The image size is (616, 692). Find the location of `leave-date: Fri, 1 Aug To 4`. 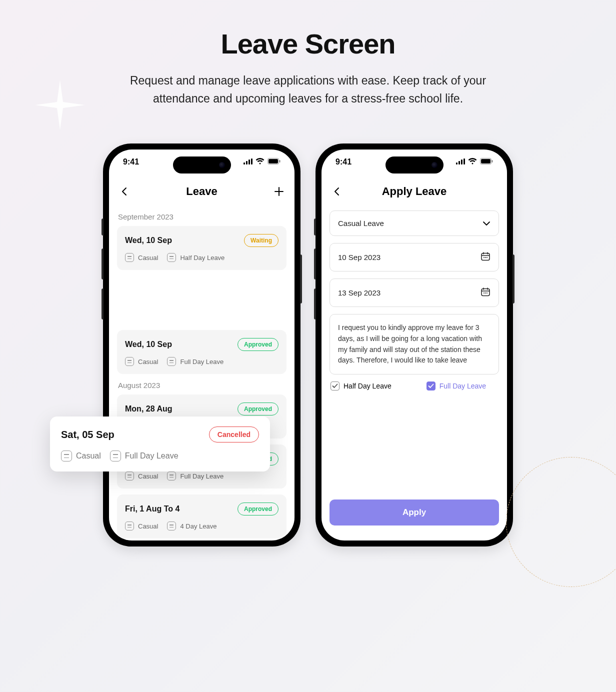

leave-date: Fri, 1 Aug To 4 is located at coordinates (152, 509).